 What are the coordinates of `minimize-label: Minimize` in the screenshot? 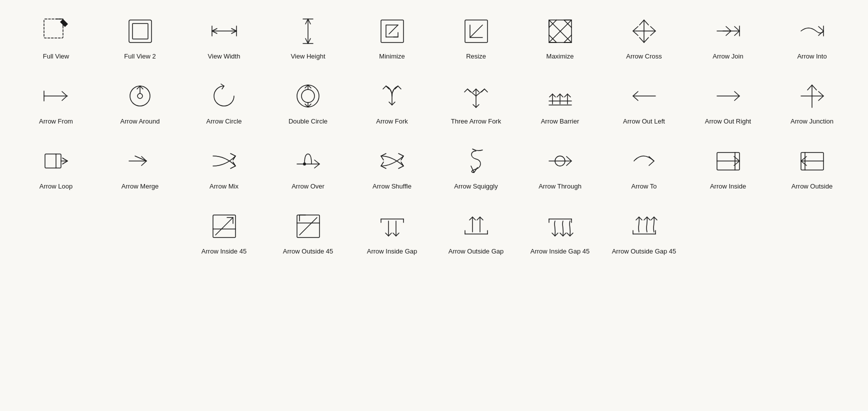 It's located at (392, 57).